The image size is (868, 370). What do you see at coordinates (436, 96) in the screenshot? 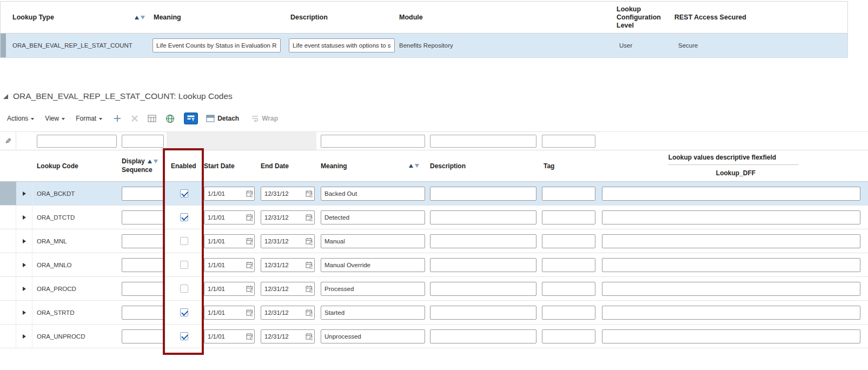
I see `lookup-codes-section-header: ORA_BEN_EVAL_REP_LE_STAT_COUNT: Lookup C…` at bounding box center [436, 96].